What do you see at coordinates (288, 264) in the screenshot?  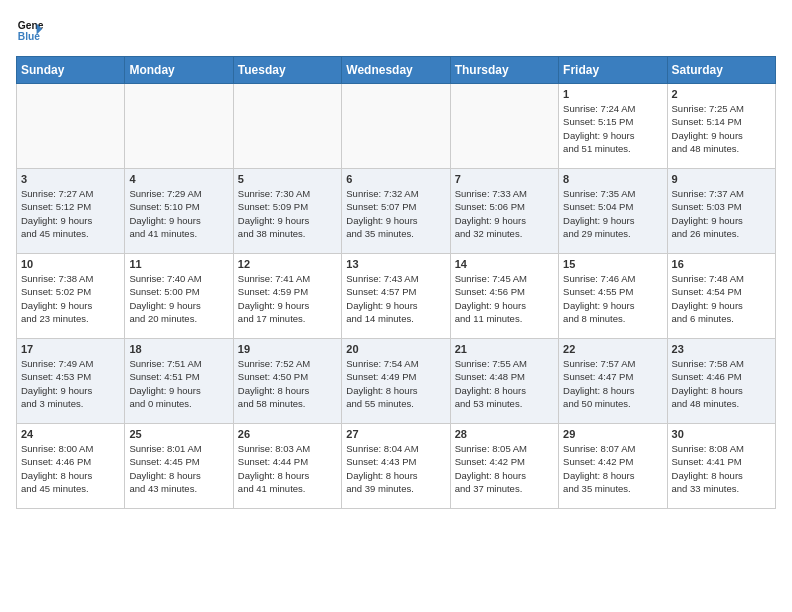 I see `day-number: 12` at bounding box center [288, 264].